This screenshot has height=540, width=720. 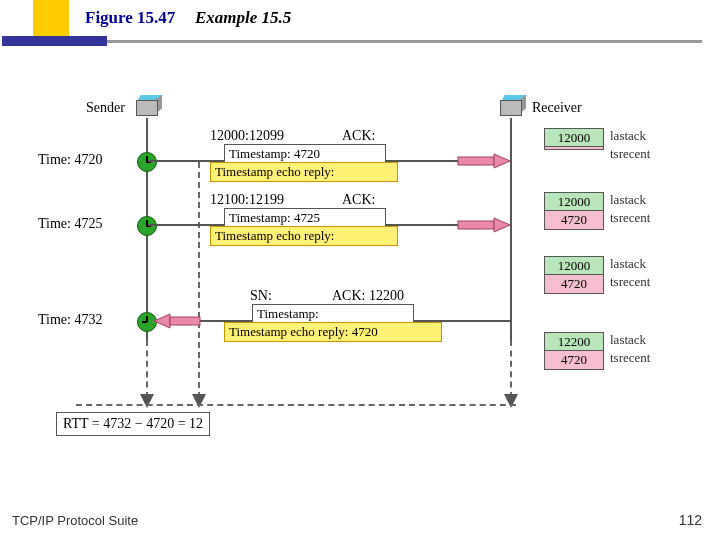 What do you see at coordinates (557, 108) in the screenshot?
I see `receiver-label: Receiver` at bounding box center [557, 108].